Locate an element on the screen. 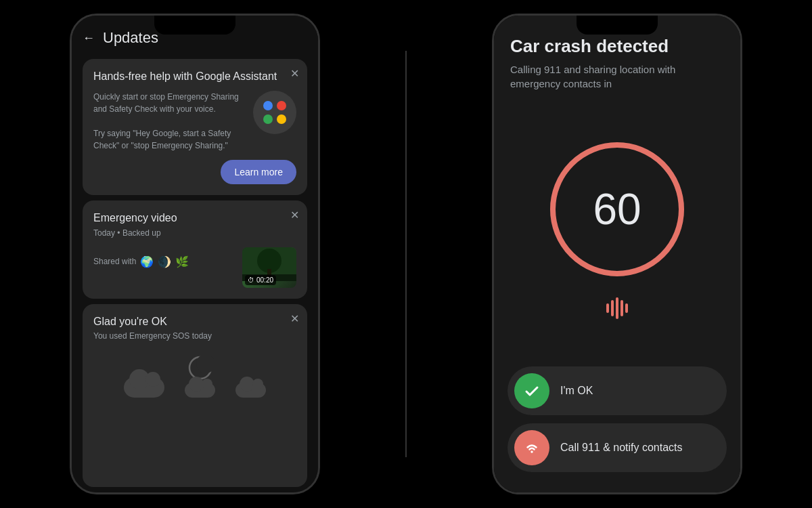 The image size is (812, 508). moon-container is located at coordinates (200, 368).